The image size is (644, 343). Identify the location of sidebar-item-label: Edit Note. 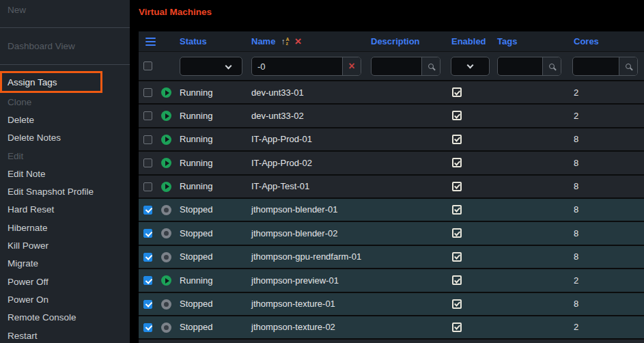
(27, 174).